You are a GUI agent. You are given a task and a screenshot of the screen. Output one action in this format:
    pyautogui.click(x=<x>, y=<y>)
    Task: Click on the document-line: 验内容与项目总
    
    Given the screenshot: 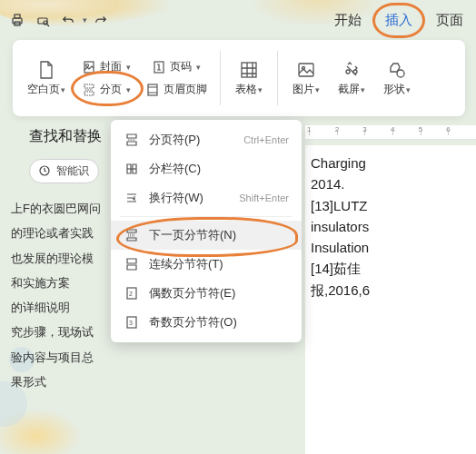 What is the action you would take?
    pyautogui.click(x=84, y=358)
    